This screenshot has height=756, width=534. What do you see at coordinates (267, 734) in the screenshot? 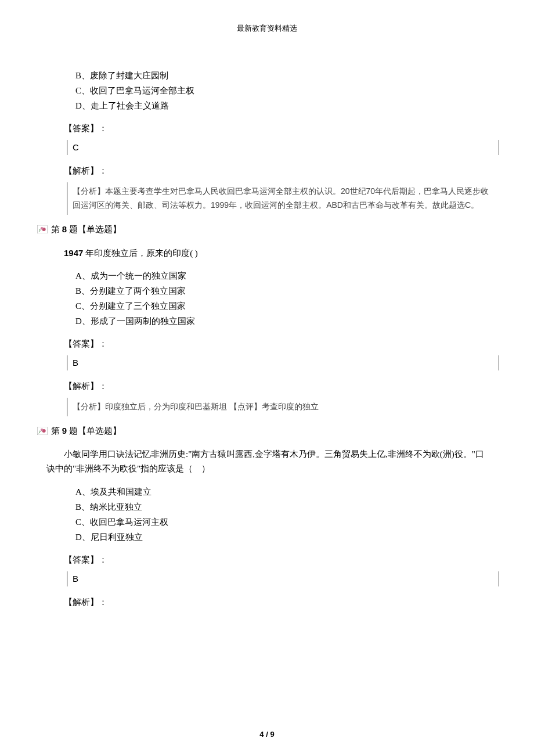
I see `page-footer: 4 / 9` at bounding box center [267, 734].